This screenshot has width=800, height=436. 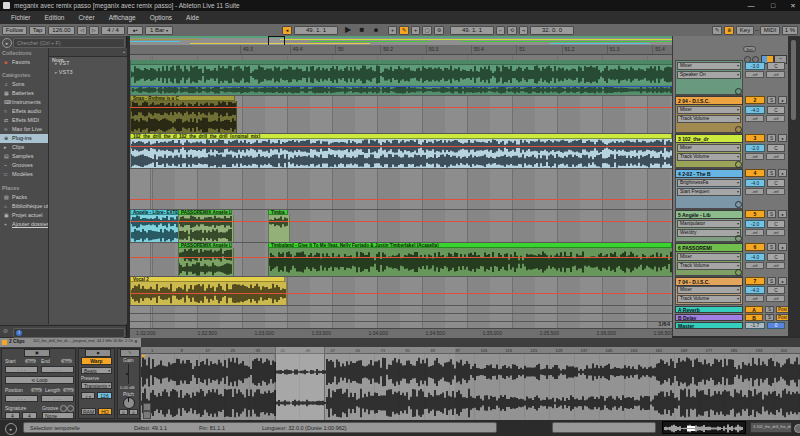 I want to click on arrangement-marker-button: ◂, so click(x=287, y=30).